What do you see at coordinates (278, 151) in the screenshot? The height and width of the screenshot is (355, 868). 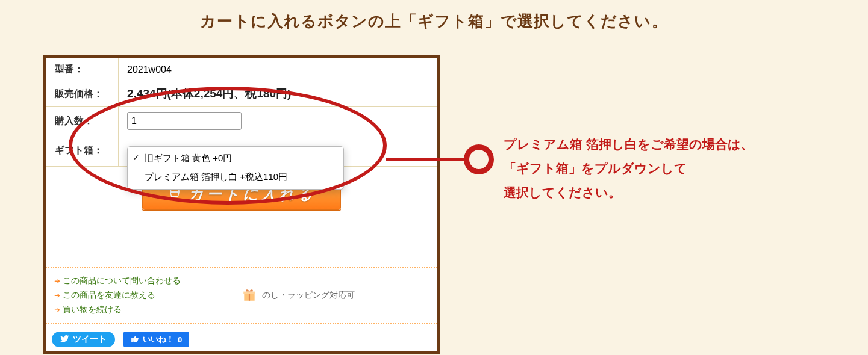 I see `giftbox-cell: 旧ギフト箱 黄色 +0円 プレミアム箱 箔押し白 +税込110円` at bounding box center [278, 151].